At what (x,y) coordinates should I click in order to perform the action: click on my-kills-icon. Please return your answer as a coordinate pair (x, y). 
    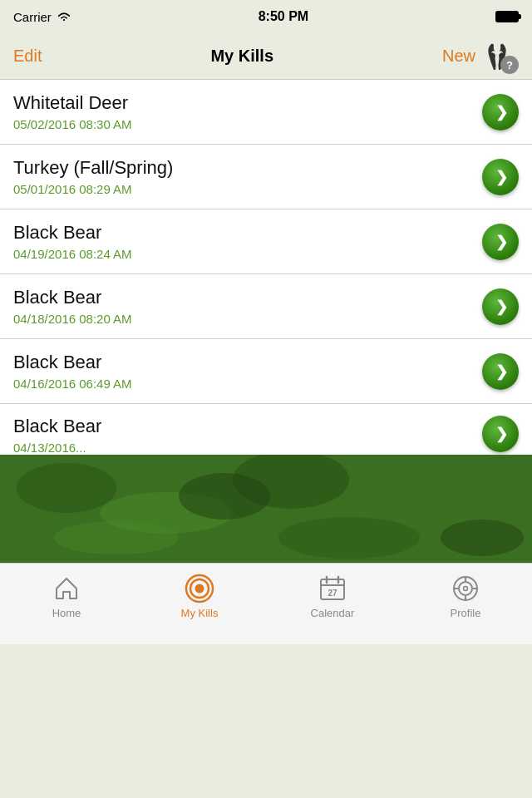
    Looking at the image, I should click on (200, 589).